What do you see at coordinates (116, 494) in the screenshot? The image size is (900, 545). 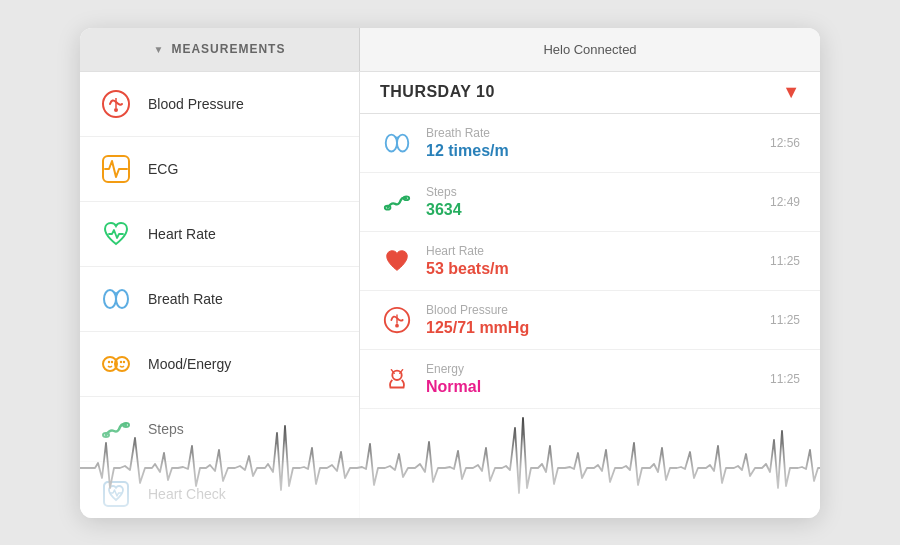 I see `heart-check-icon` at bounding box center [116, 494].